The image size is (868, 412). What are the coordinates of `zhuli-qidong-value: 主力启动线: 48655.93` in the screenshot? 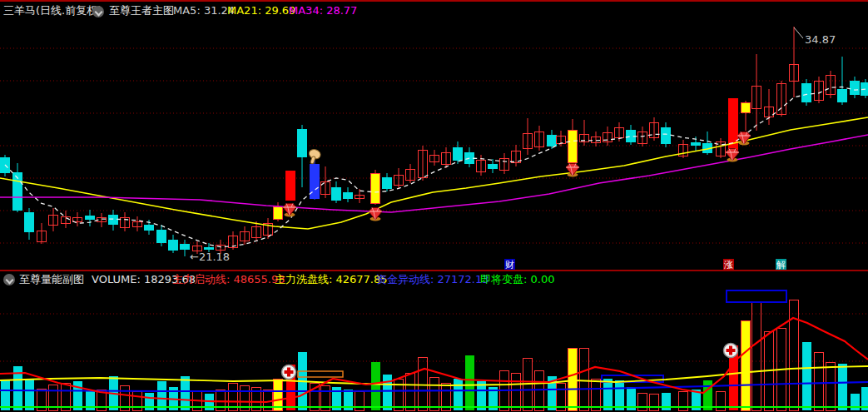 It's located at (229, 280).